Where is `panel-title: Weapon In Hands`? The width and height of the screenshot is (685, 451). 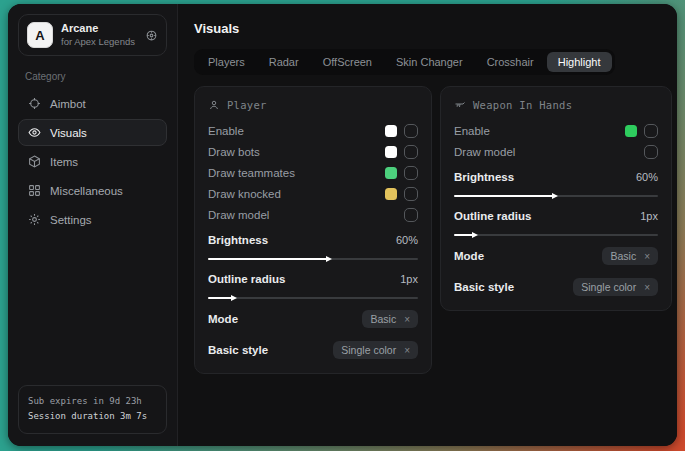 panel-title: Weapon In Hands is located at coordinates (522, 105).